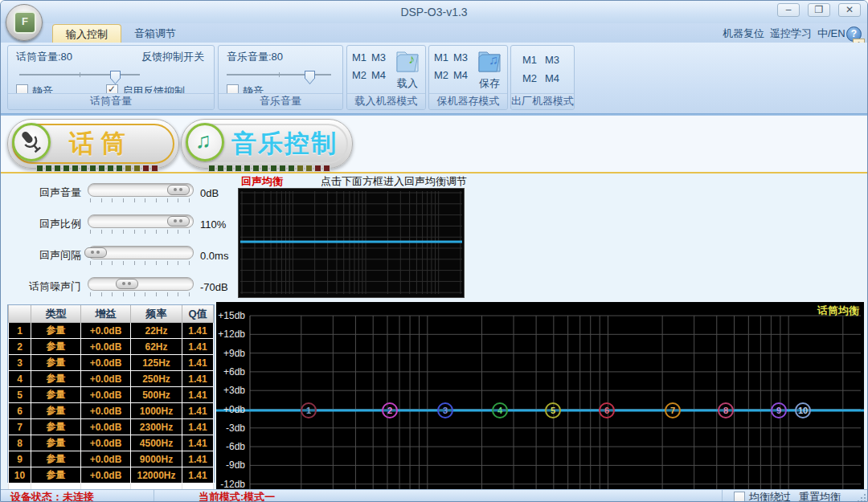  What do you see at coordinates (43, 255) in the screenshot?
I see `slider-label: 回声间隔` at bounding box center [43, 255].